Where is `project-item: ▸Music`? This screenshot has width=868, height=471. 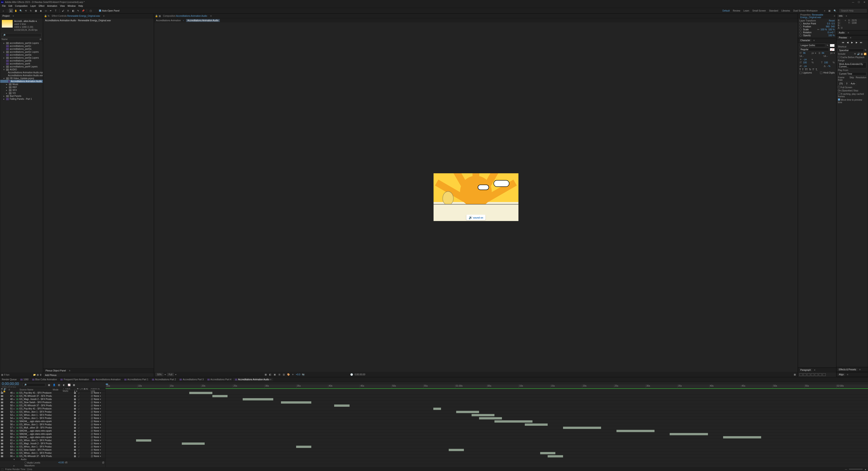
project-item: ▸Music is located at coordinates (22, 84).